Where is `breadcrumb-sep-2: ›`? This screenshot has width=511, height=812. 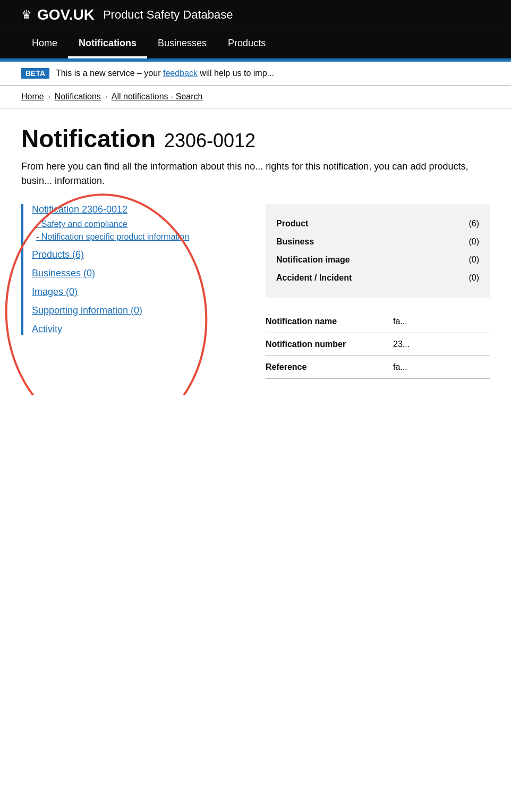
breadcrumb-sep-2: › is located at coordinates (106, 97).